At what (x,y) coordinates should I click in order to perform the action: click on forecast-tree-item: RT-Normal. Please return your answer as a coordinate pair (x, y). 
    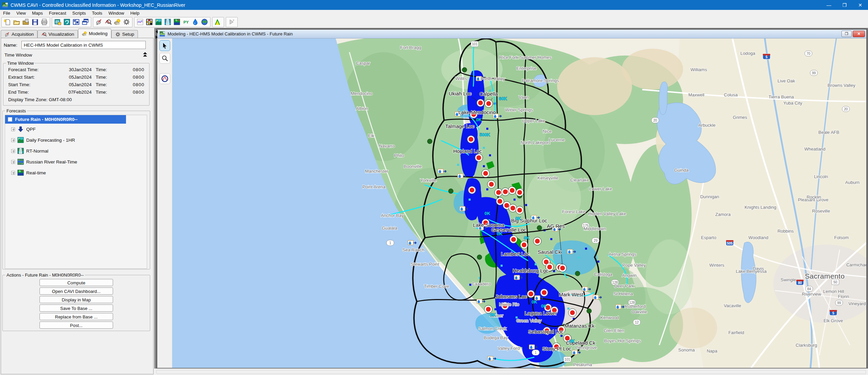
    Looking at the image, I should click on (76, 151).